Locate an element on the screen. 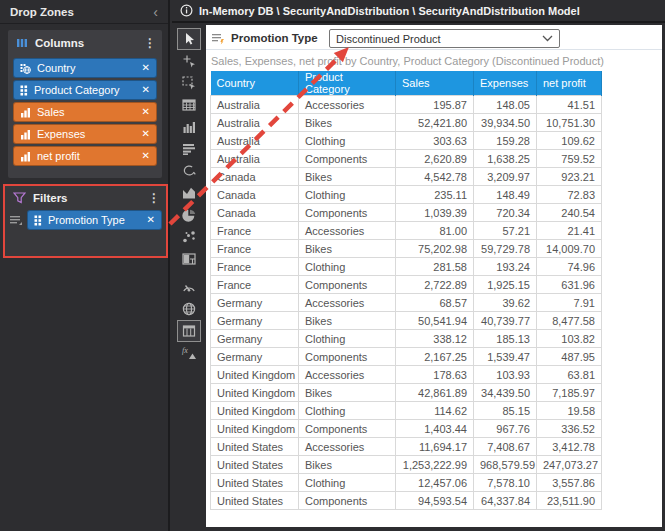 This screenshot has height=531, width=665. gauge-button is located at coordinates (189, 287).